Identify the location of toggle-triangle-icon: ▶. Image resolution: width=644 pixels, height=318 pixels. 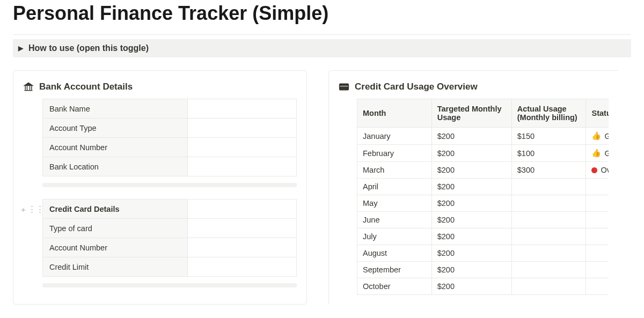
(20, 48).